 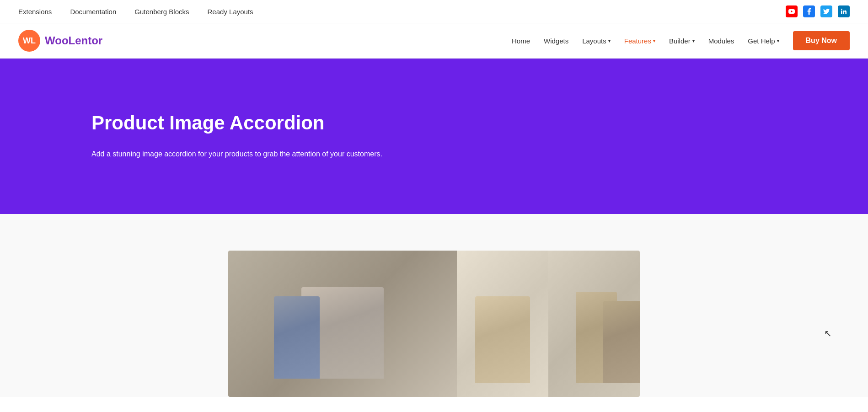 What do you see at coordinates (722, 41) in the screenshot?
I see `nav-modules: Modules` at bounding box center [722, 41].